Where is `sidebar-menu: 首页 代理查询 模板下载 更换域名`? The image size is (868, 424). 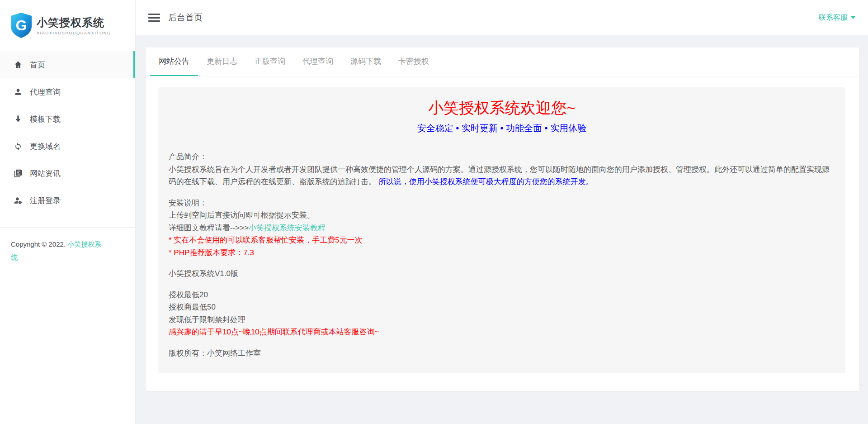
sidebar-menu: 首页 代理查询 模板下载 更换域名 is located at coordinates (68, 133).